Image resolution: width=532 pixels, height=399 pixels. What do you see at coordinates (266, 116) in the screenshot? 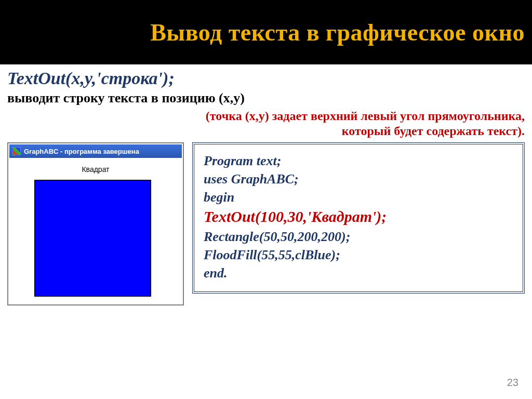
I see `hint-line-1: (точка (x,y) задает верхний левый угол п…` at bounding box center [266, 116].